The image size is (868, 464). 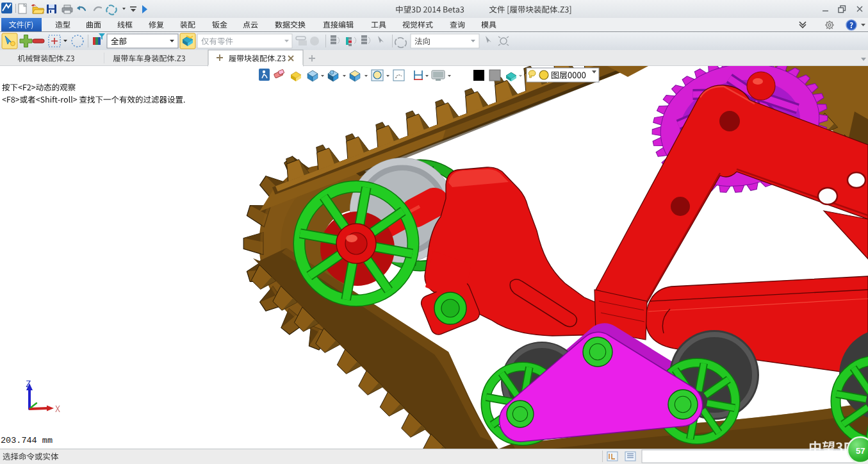 What do you see at coordinates (27, 441) in the screenshot?
I see `svg-text: 203.744 mm` at bounding box center [27, 441].